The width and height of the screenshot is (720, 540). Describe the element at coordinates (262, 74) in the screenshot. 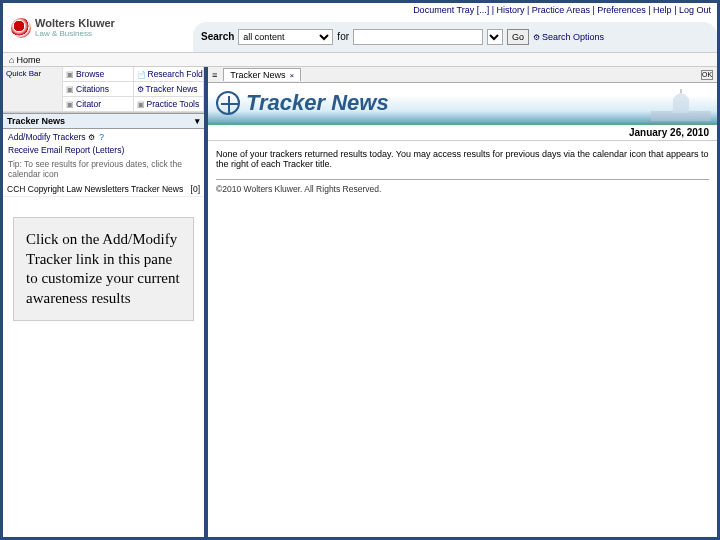

I see `tab-tracker-news: Tracker News ×` at that location.